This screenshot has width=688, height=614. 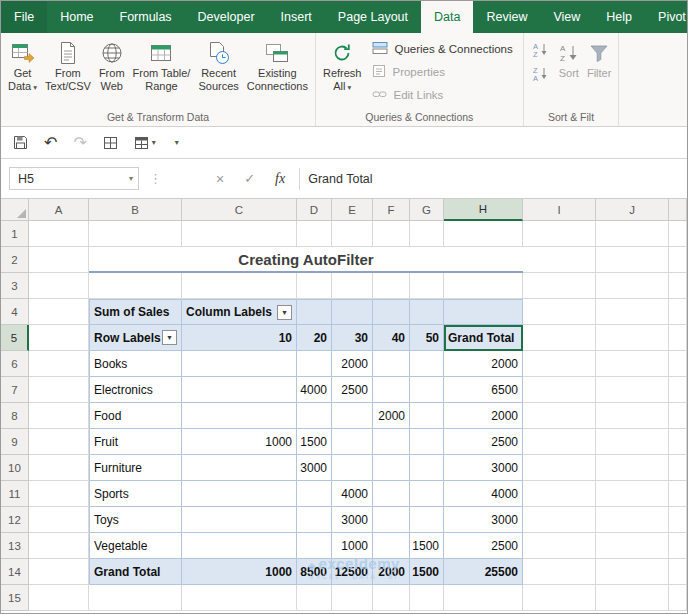 I want to click on tab-page-layout: Page Layout, so click(x=373, y=17).